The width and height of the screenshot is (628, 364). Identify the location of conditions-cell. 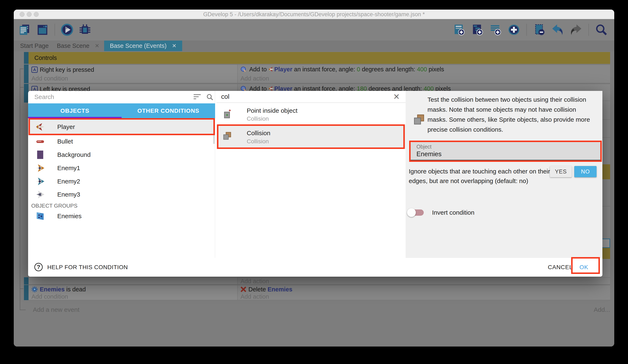
(133, 281).